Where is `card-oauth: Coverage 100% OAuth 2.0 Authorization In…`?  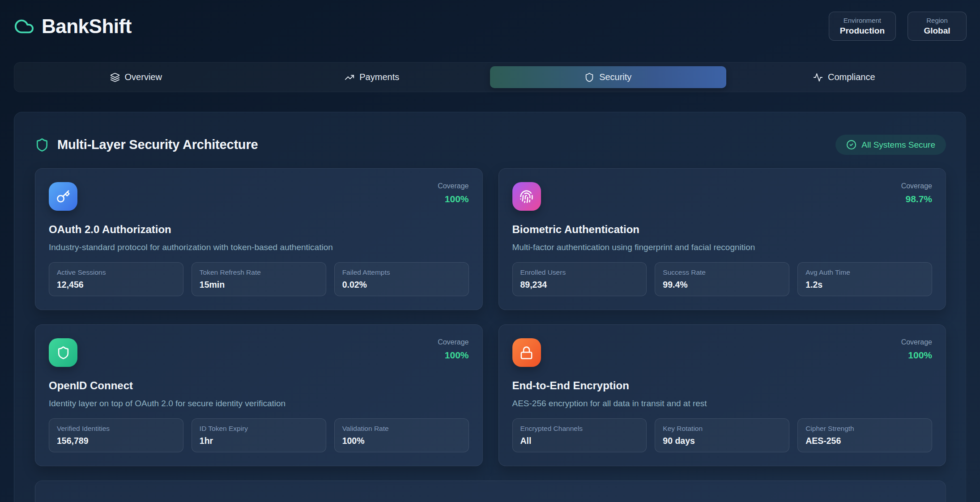 card-oauth: Coverage 100% OAuth 2.0 Authorization In… is located at coordinates (259, 239).